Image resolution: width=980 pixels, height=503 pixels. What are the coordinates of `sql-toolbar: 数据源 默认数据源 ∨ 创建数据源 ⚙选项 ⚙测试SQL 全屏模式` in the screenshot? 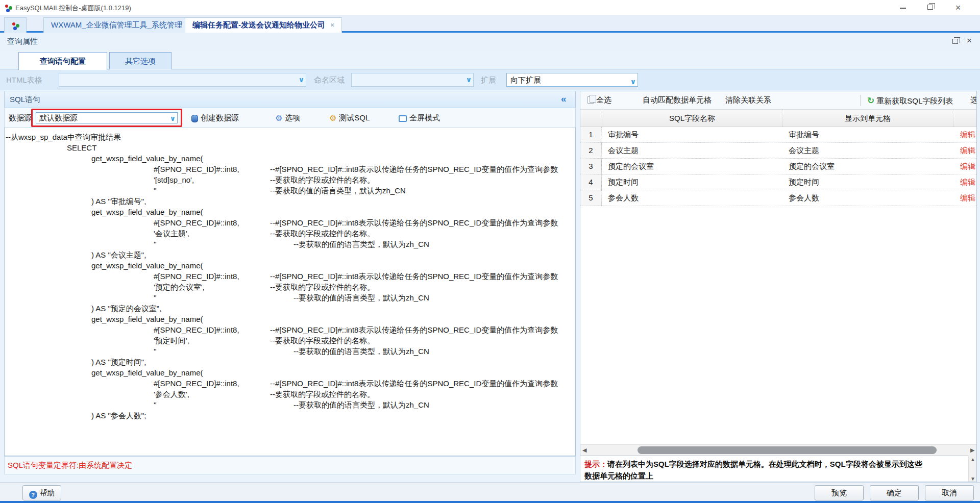 It's located at (290, 118).